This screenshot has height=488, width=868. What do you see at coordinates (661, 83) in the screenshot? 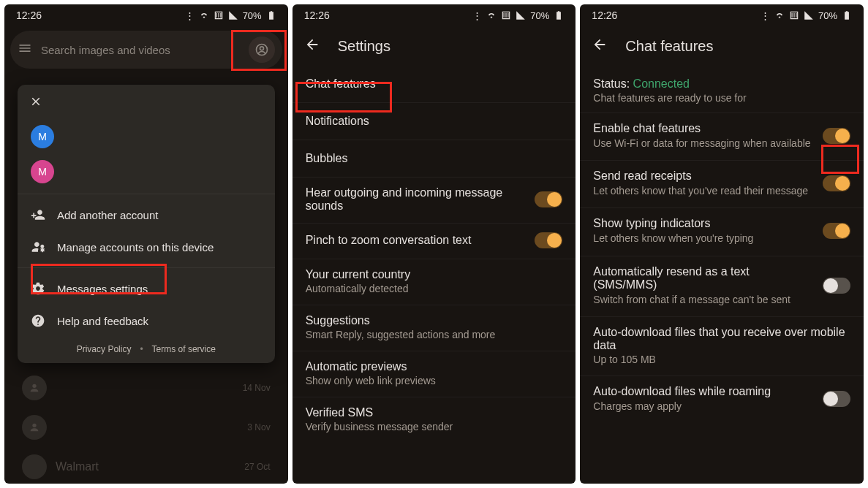
I see `status-value: Connected` at bounding box center [661, 83].